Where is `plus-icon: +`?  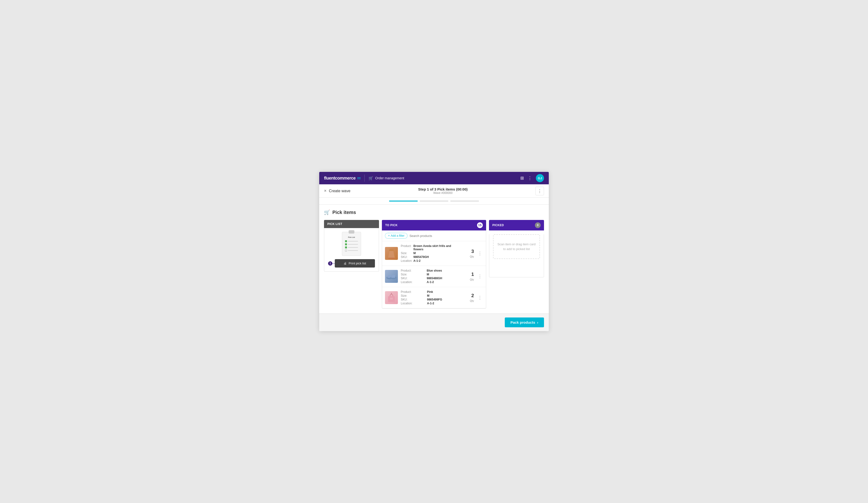 plus-icon: + is located at coordinates (389, 236).